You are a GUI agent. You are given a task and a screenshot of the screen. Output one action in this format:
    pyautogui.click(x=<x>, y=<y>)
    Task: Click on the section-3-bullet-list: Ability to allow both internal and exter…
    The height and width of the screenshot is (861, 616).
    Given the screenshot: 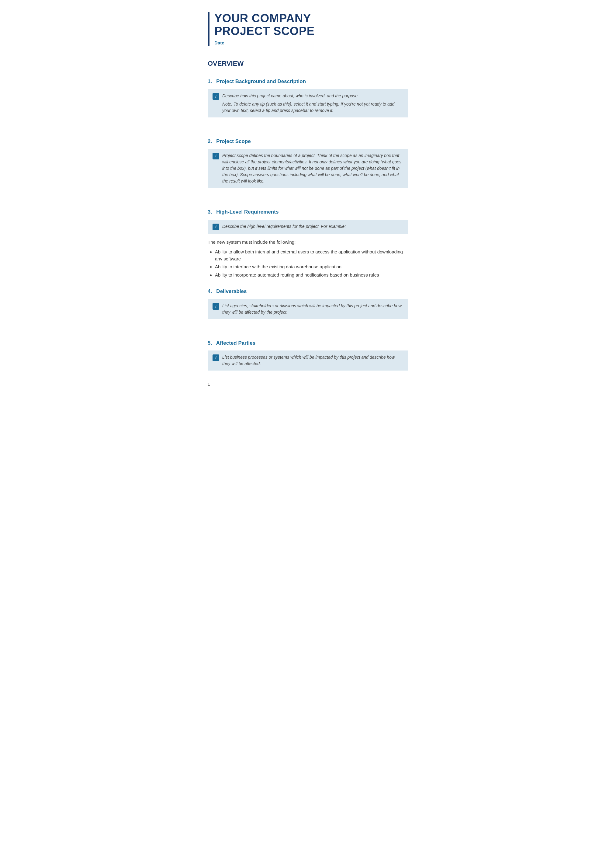 What is the action you would take?
    pyautogui.click(x=312, y=263)
    